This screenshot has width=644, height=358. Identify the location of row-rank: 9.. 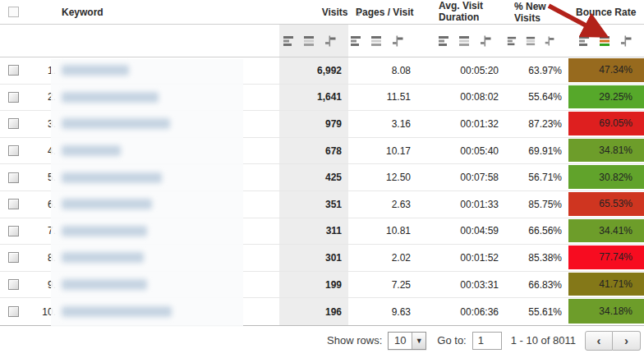
(44, 285).